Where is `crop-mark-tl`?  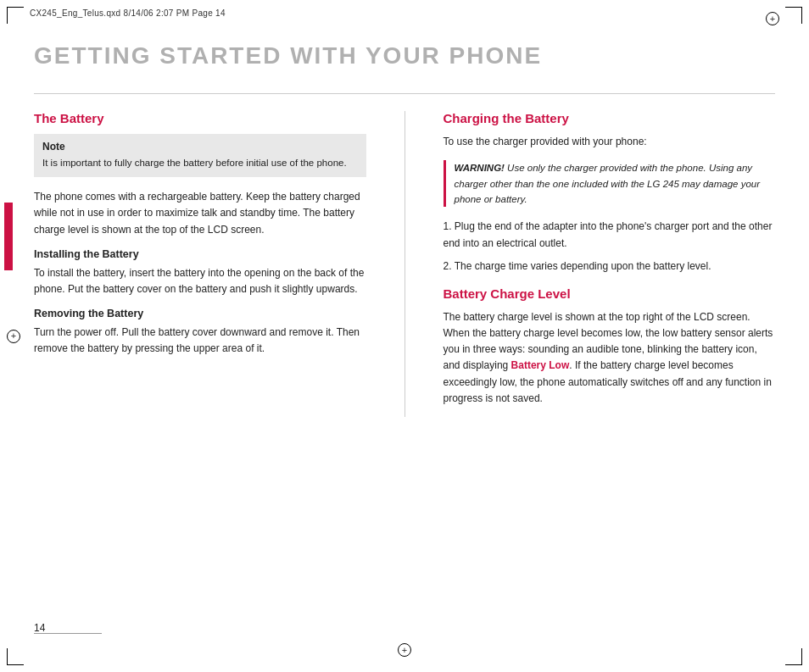 crop-mark-tl is located at coordinates (15, 15).